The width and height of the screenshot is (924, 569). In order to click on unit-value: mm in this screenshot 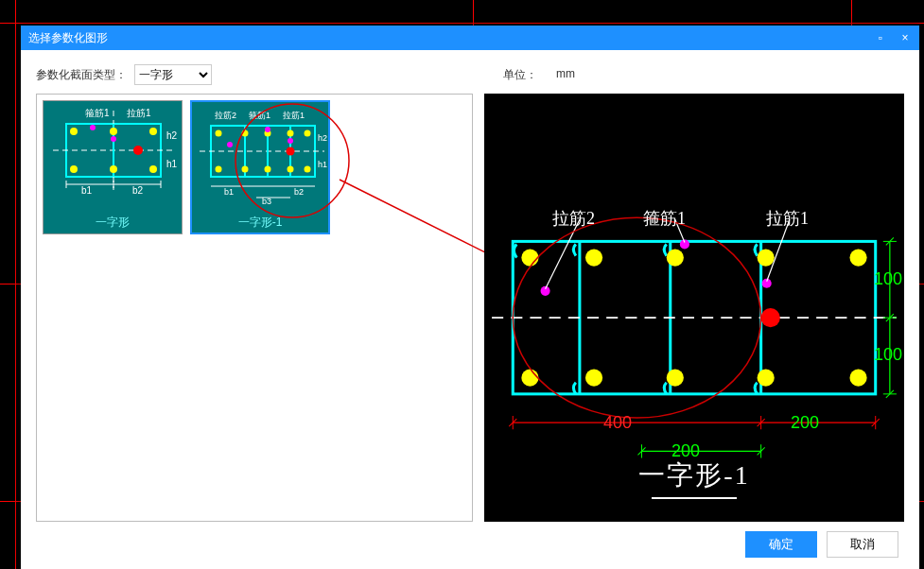, I will do `click(566, 76)`.